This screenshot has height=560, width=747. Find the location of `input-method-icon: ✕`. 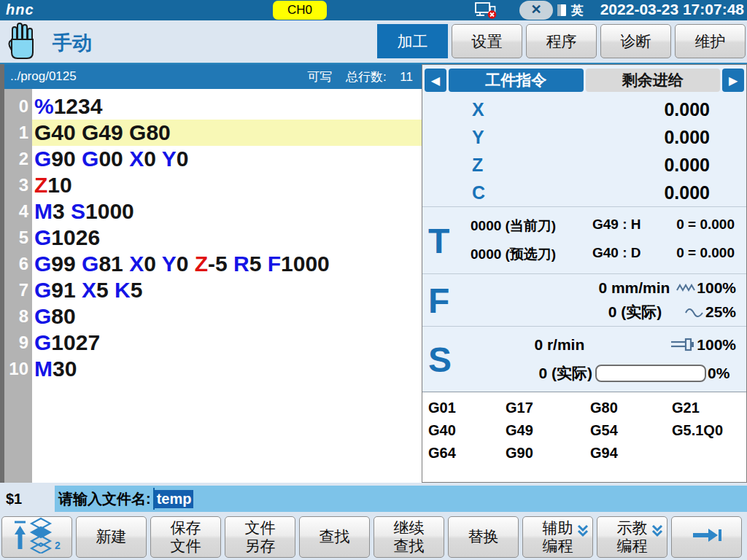

input-method-icon: ✕ is located at coordinates (536, 10).